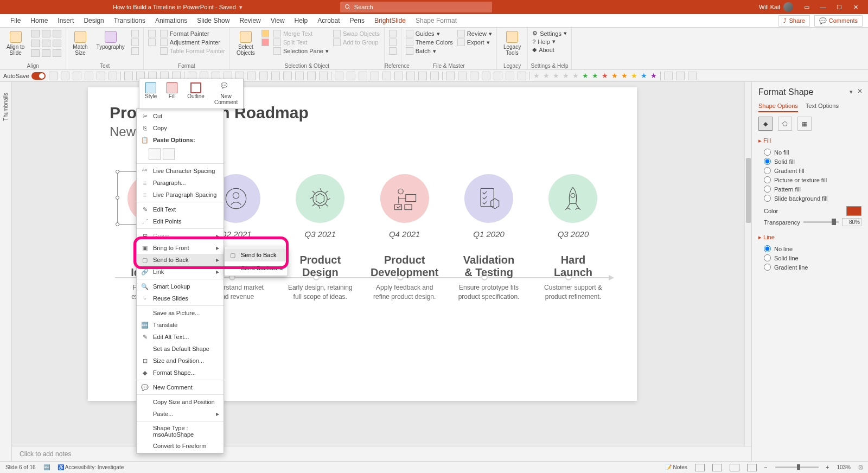 Image resolution: width=868 pixels, height=473 pixels. Describe the element at coordinates (823, 7) in the screenshot. I see `minimize-icon: —` at that location.